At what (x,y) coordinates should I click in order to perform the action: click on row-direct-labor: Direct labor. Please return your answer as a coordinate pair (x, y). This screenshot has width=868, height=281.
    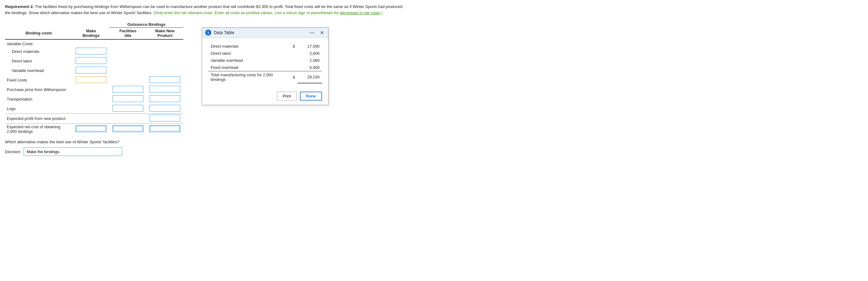
    Looking at the image, I should click on (94, 61).